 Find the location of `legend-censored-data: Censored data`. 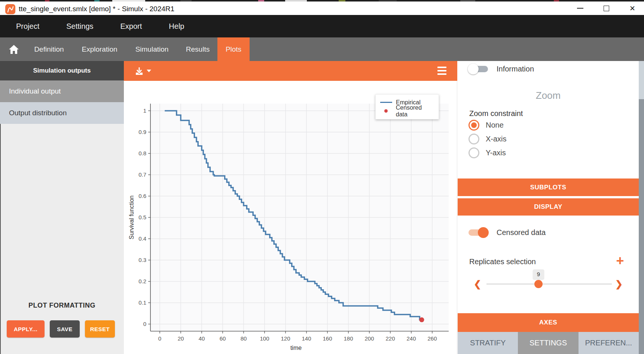

legend-censored-data: Censored data is located at coordinates (407, 111).